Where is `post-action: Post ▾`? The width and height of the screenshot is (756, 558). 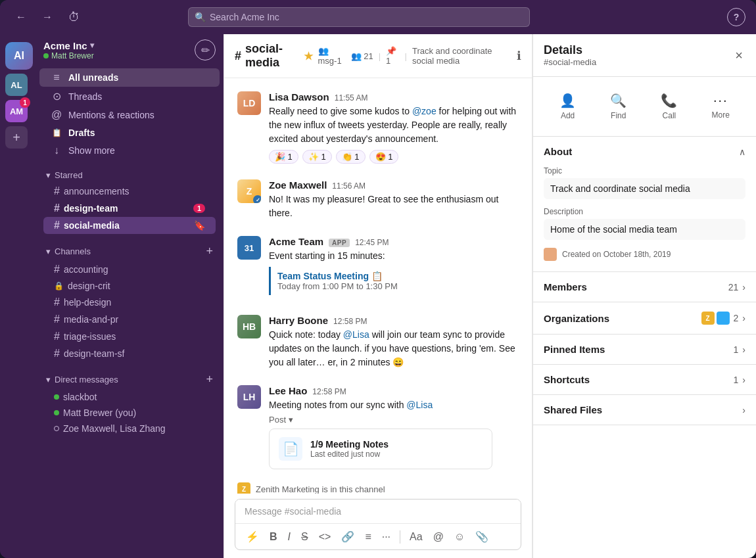 post-action: Post ▾ is located at coordinates (394, 419).